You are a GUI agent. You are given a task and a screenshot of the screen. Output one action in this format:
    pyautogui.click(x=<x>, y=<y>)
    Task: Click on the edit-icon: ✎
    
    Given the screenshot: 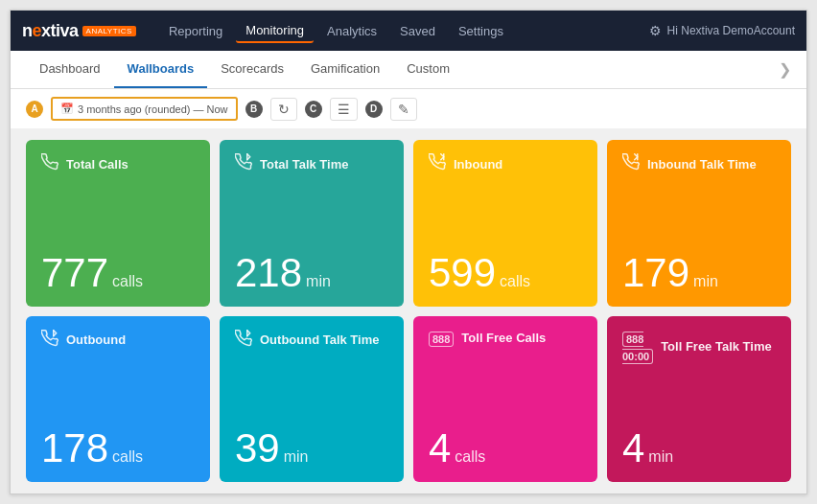 What is the action you would take?
    pyautogui.click(x=404, y=109)
    